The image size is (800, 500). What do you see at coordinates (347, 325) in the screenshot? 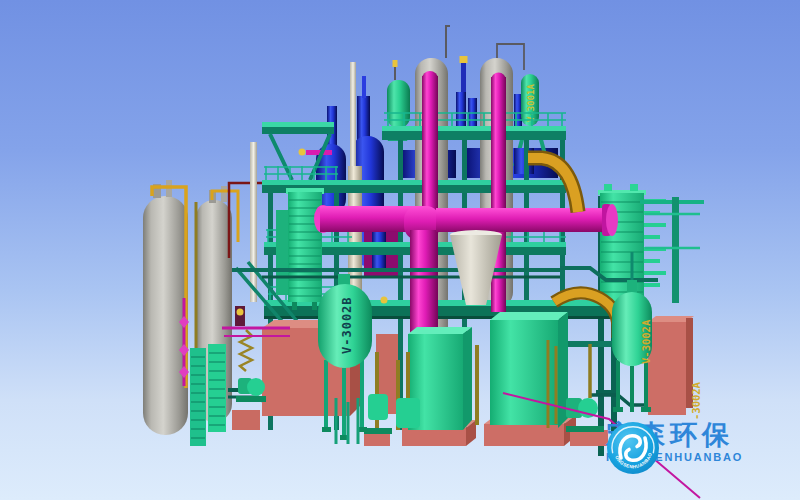
I see `label-v3002b: V-3002B` at bounding box center [347, 325].